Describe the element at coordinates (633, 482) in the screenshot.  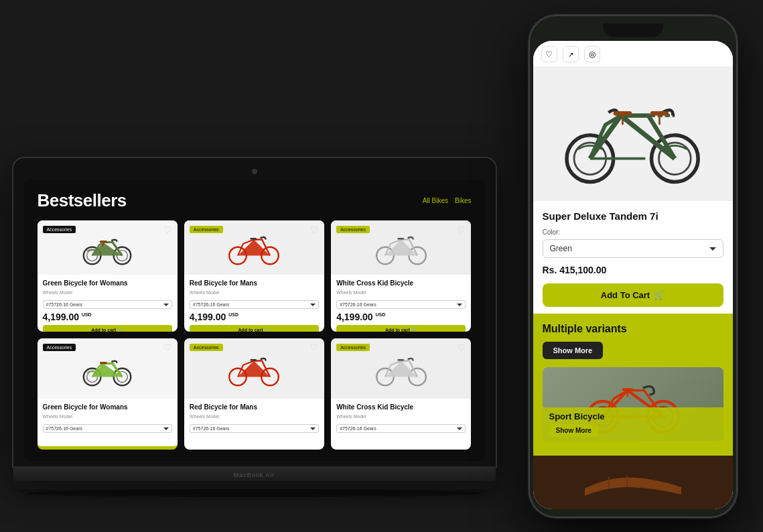
I see `saddle-svg` at that location.